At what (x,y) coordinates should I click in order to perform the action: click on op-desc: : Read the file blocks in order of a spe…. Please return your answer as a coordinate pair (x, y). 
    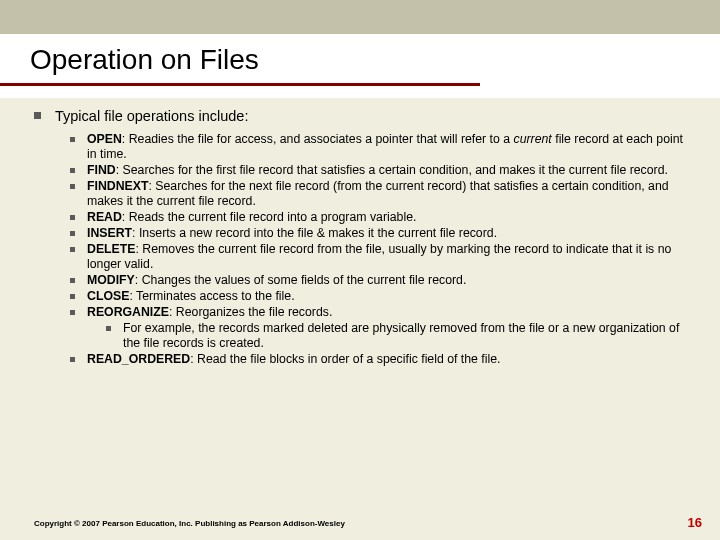
    Looking at the image, I should click on (345, 359).